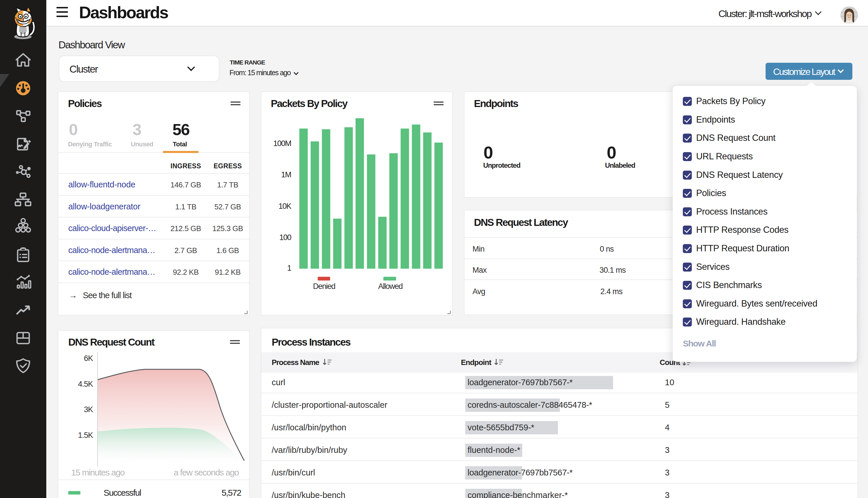 The width and height of the screenshot is (868, 498). What do you see at coordinates (324, 286) in the screenshot?
I see `svg-text: Denied` at bounding box center [324, 286].